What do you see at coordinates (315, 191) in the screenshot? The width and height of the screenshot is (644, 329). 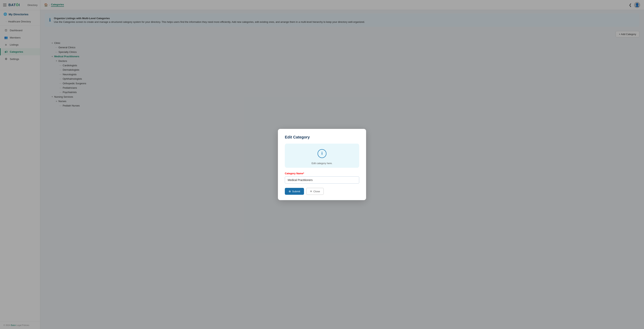 I see `close-button: ✕ Close` at bounding box center [315, 191].